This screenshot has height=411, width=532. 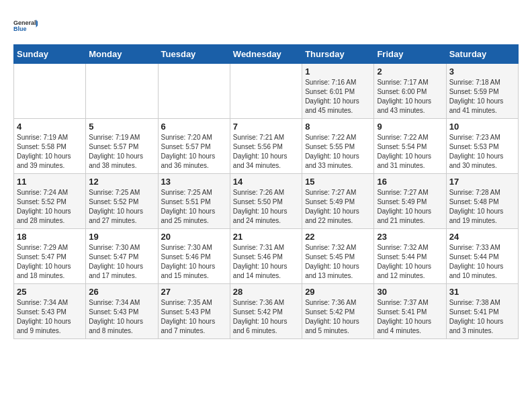 What do you see at coordinates (338, 181) in the screenshot?
I see `day-number: 15` at bounding box center [338, 181].